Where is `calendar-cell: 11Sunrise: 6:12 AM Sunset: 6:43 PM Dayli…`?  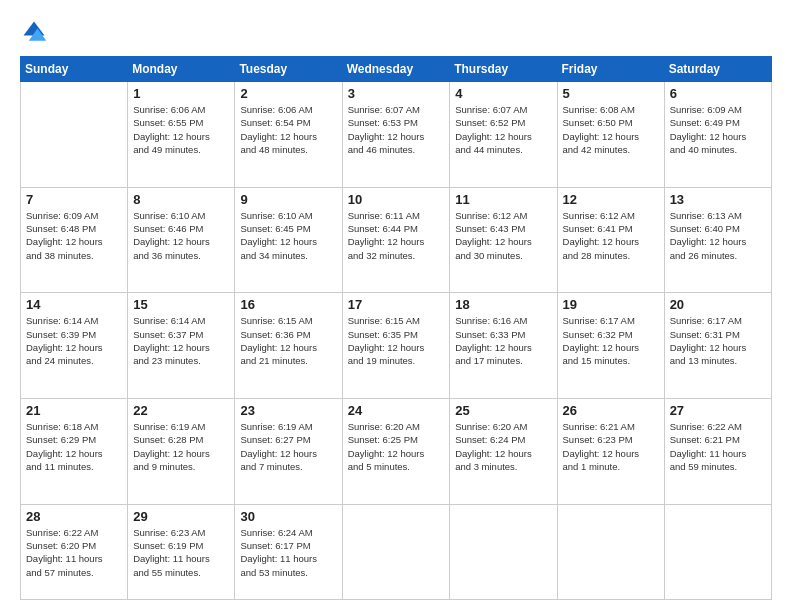 calendar-cell: 11Sunrise: 6:12 AM Sunset: 6:43 PM Dayli… is located at coordinates (504, 240).